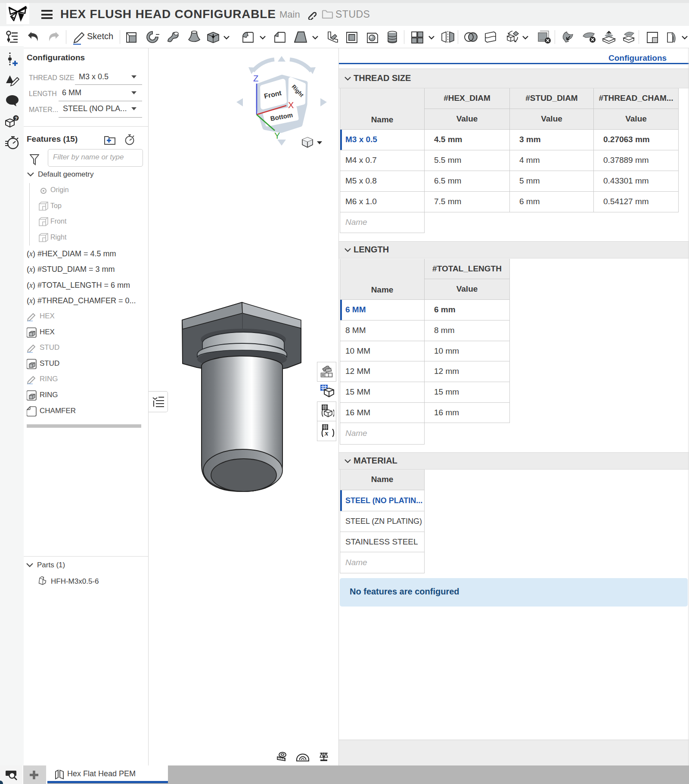 The image size is (689, 784). I want to click on svg-text: Z, so click(256, 78).